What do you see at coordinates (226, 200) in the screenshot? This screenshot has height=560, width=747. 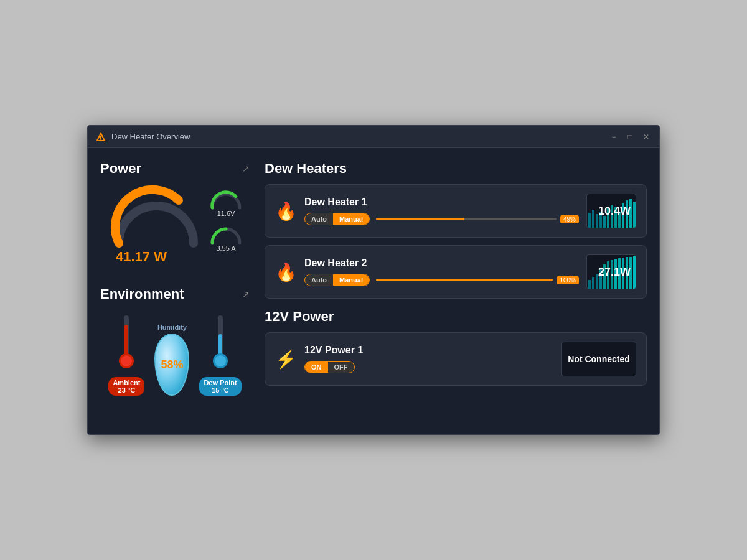 I see `voltage-arc` at bounding box center [226, 200].